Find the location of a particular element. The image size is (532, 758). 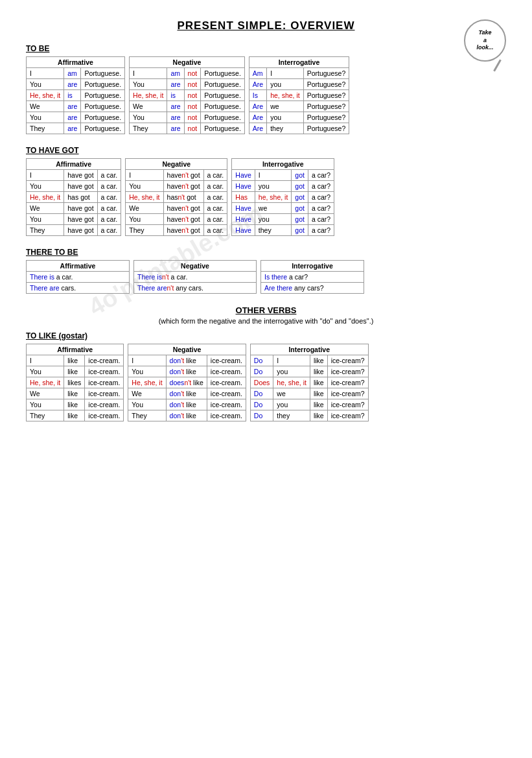

to-be-aff-header: Affirmative is located at coordinates (76, 62).